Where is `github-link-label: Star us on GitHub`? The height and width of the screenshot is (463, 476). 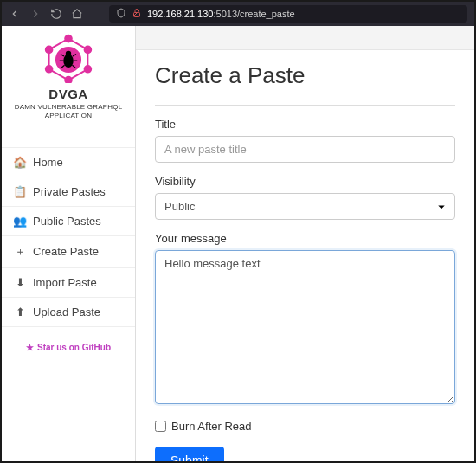
github-link-label: Star us on GitHub is located at coordinates (74, 348).